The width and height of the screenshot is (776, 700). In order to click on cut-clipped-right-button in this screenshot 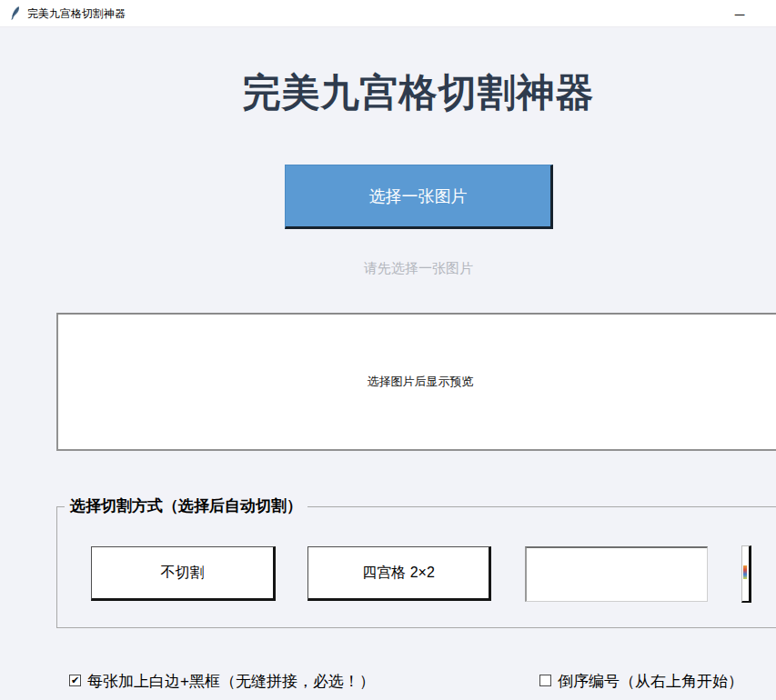, I will do `click(746, 575)`.